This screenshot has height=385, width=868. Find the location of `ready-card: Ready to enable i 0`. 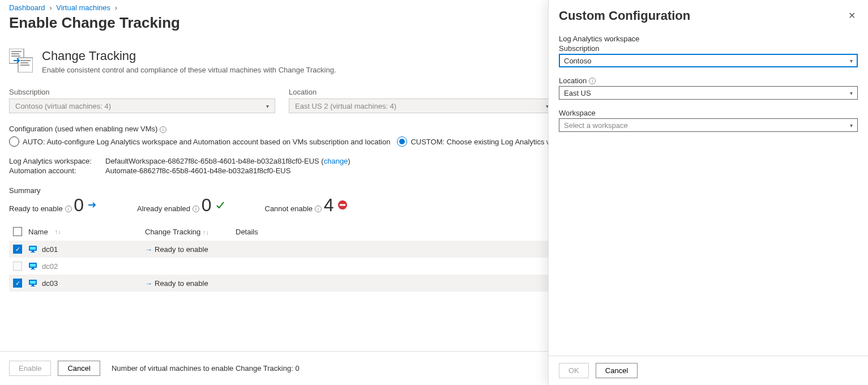

ready-card: Ready to enable i 0 is located at coordinates (53, 205).